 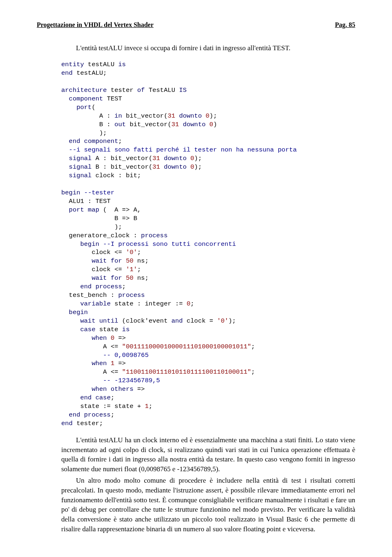 I want to click on para2-text: L'entità testALU ha un clock interno ed …, so click(x=208, y=455).